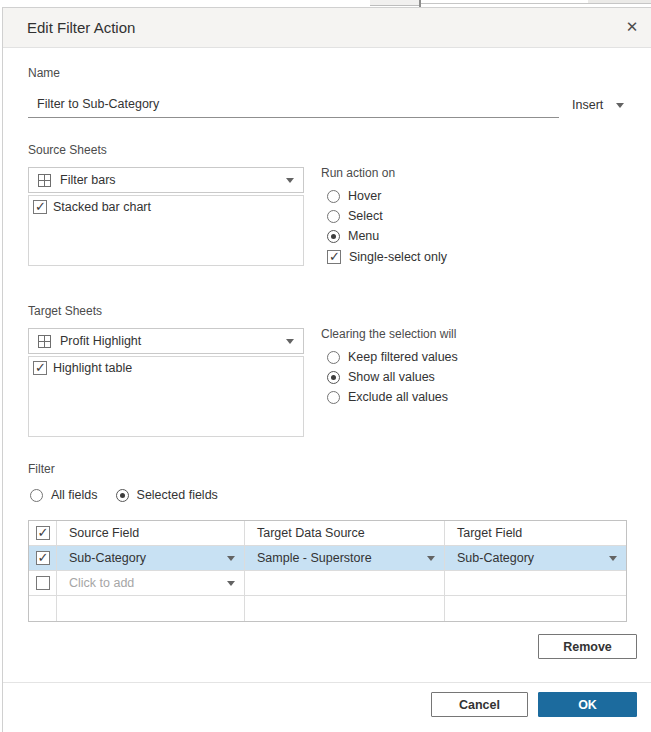 This screenshot has width=651, height=732. I want to click on column-header-target-data-source: Target Data Source, so click(345, 534).